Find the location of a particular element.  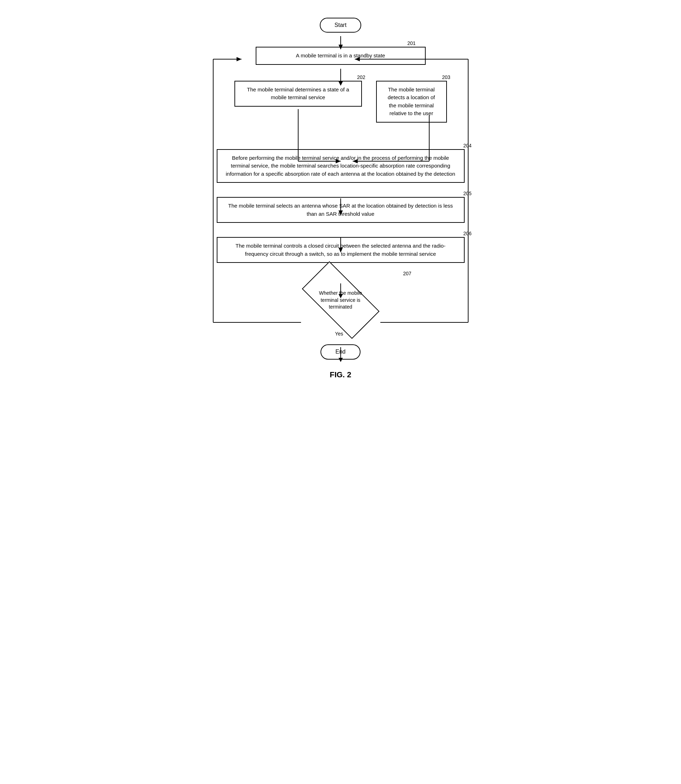

label-201: 201 is located at coordinates (411, 43).